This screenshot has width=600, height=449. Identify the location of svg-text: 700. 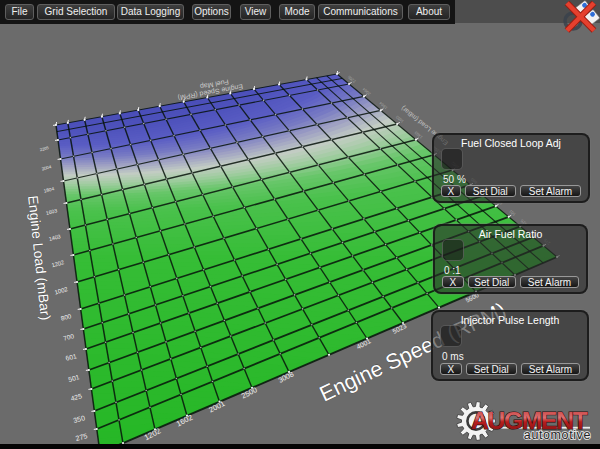
(70, 337).